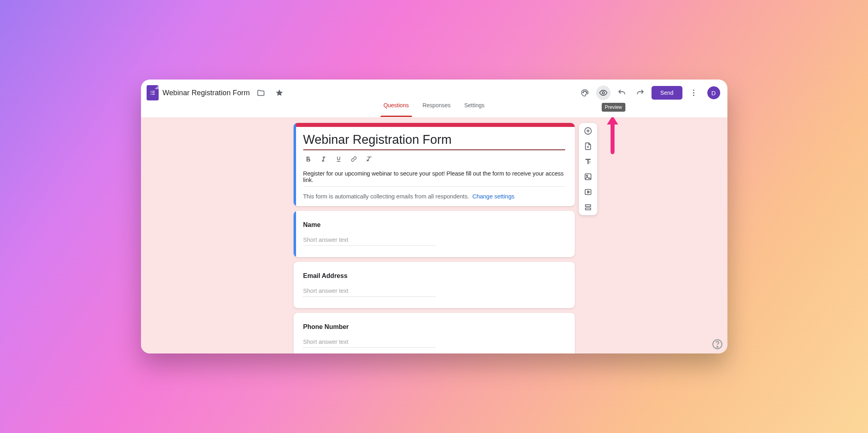  What do you see at coordinates (280, 93) in the screenshot?
I see `star-button` at bounding box center [280, 93].